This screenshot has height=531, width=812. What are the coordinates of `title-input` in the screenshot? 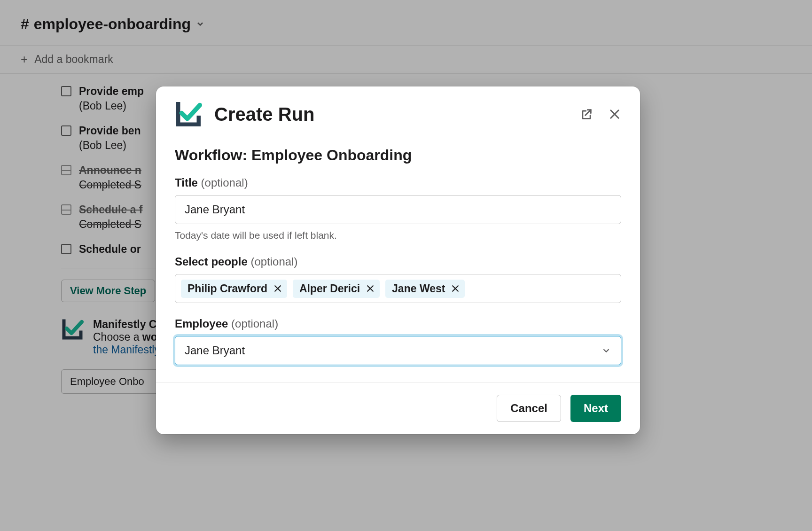 It's located at (398, 210).